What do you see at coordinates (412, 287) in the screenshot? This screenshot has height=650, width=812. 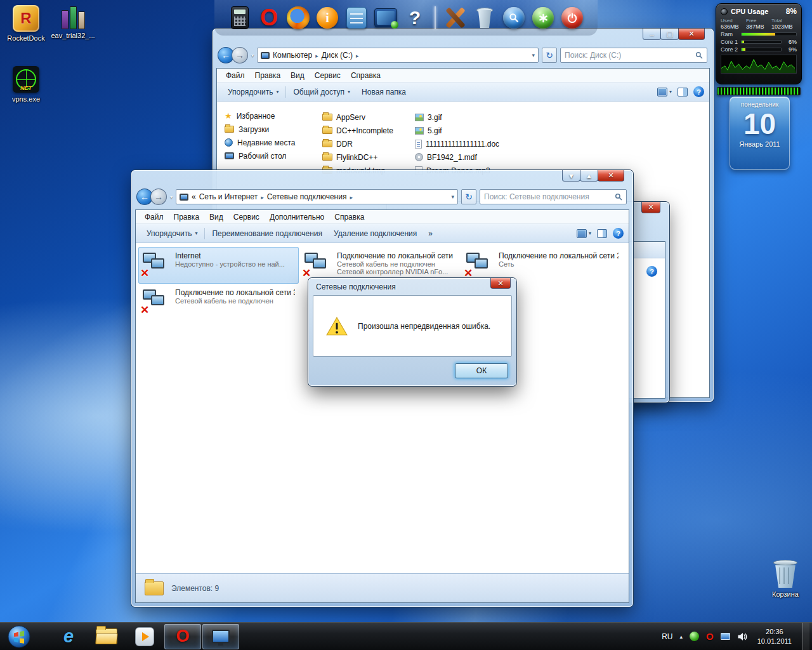 I see `dialog-titlebar: Сетевые подключения ✕` at bounding box center [412, 287].